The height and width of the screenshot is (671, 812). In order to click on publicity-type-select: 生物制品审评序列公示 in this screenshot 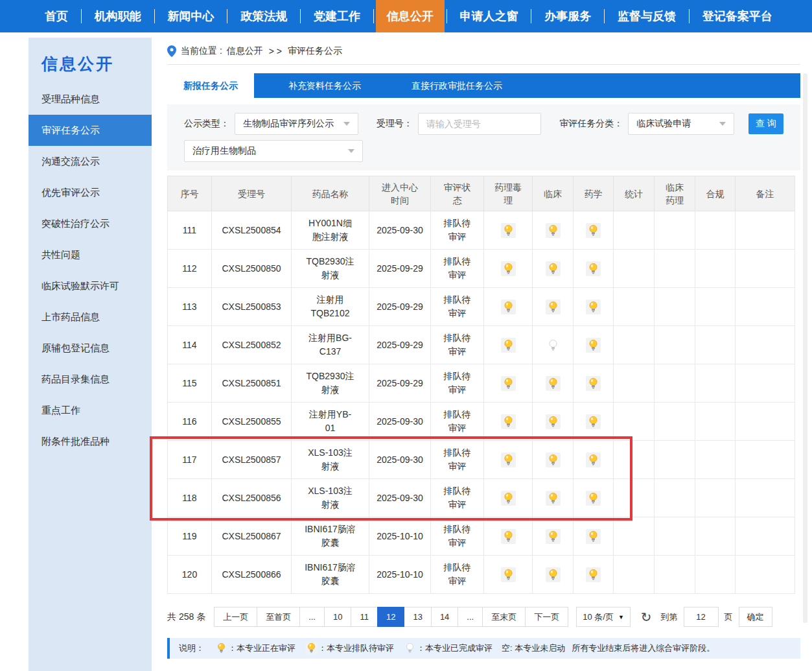, I will do `click(297, 124)`.